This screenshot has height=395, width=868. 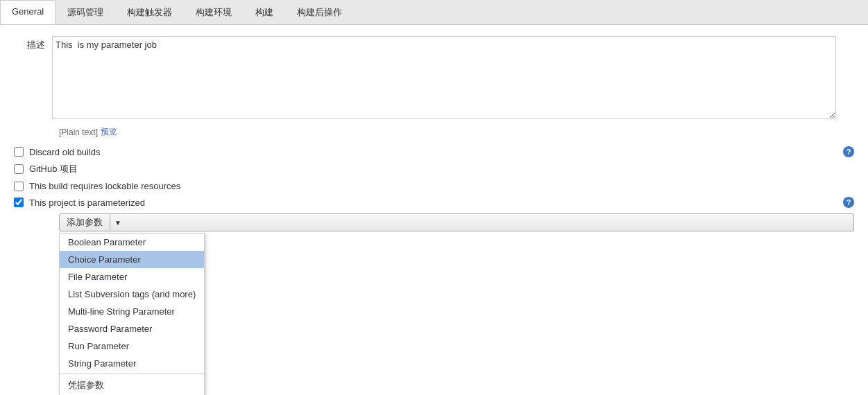 I want to click on tabs-bar: General 源码管理 构建触发器 构建环境 构建 构建后操作, so click(x=434, y=12).